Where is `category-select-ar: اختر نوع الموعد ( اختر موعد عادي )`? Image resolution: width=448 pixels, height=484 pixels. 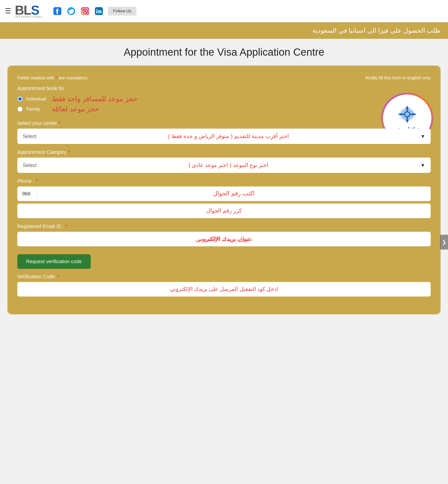
category-select-ar: اختر نوع الموعد ( اختر موعد عادي ) is located at coordinates (228, 165).